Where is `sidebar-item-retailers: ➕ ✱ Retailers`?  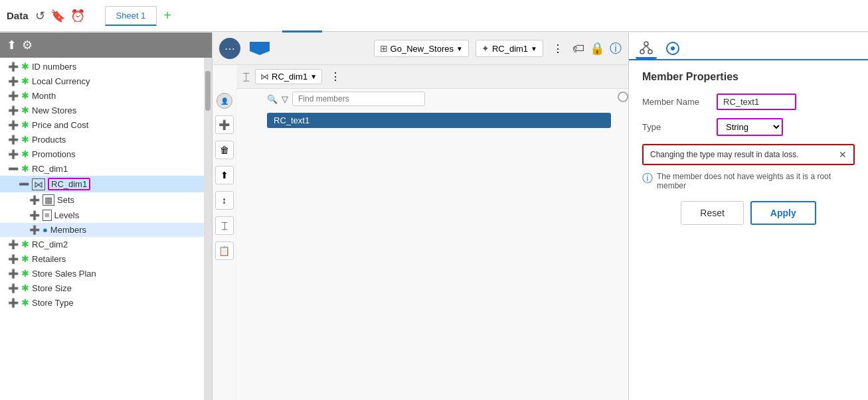 sidebar-item-retailers: ➕ ✱ Retailers is located at coordinates (102, 259).